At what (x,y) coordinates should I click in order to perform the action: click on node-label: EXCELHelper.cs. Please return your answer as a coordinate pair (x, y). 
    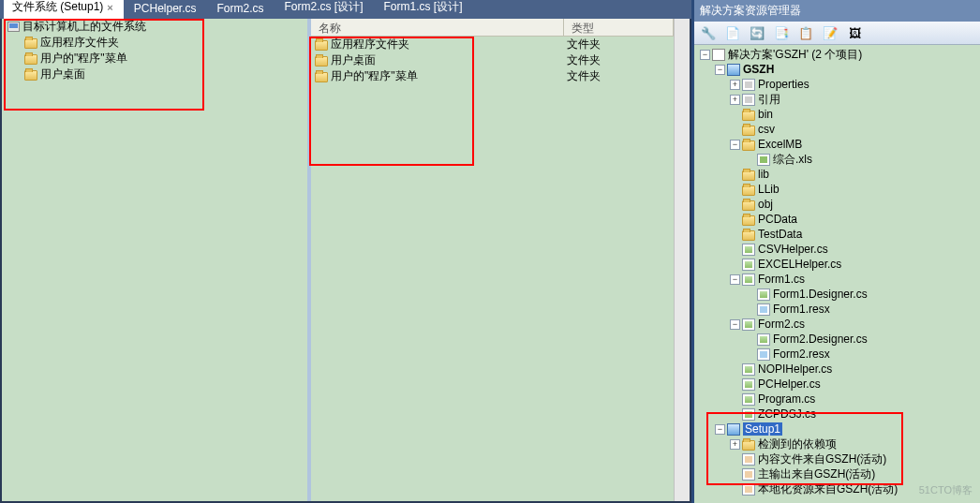
    Looking at the image, I should click on (800, 264).